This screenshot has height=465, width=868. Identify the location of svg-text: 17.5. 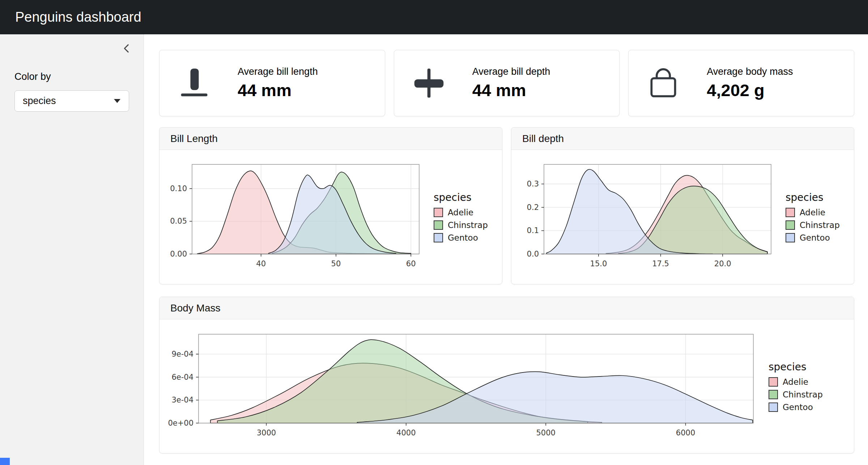
(660, 264).